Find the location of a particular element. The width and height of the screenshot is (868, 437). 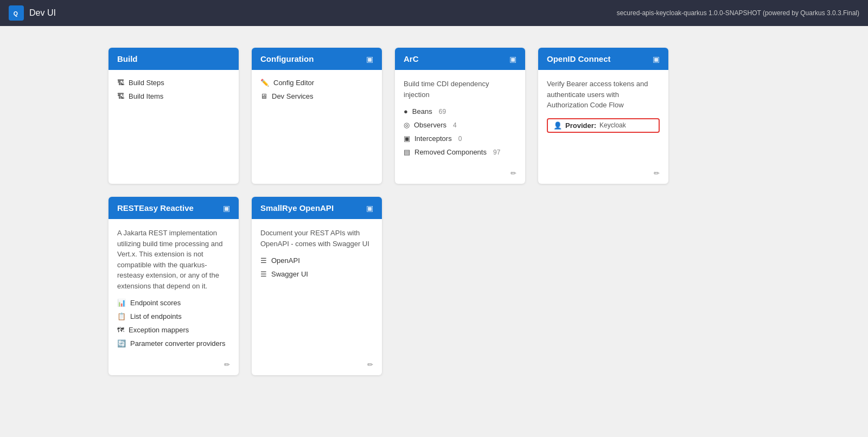

parameter-converter-providers-icon: 🔄 is located at coordinates (122, 344).